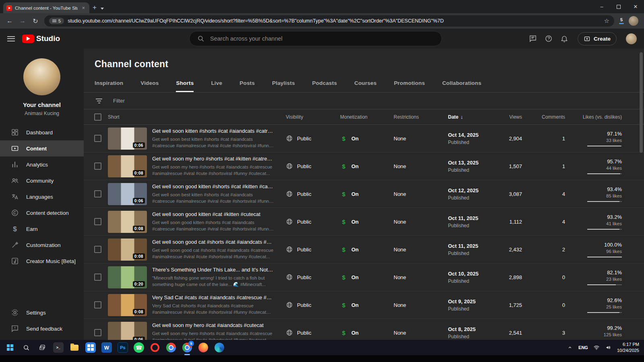 Image resolution: width=644 pixels, height=362 pixels. I want to click on table-row: 0:06 Get well soon kitten #shorts #cat #…, so click(364, 138).